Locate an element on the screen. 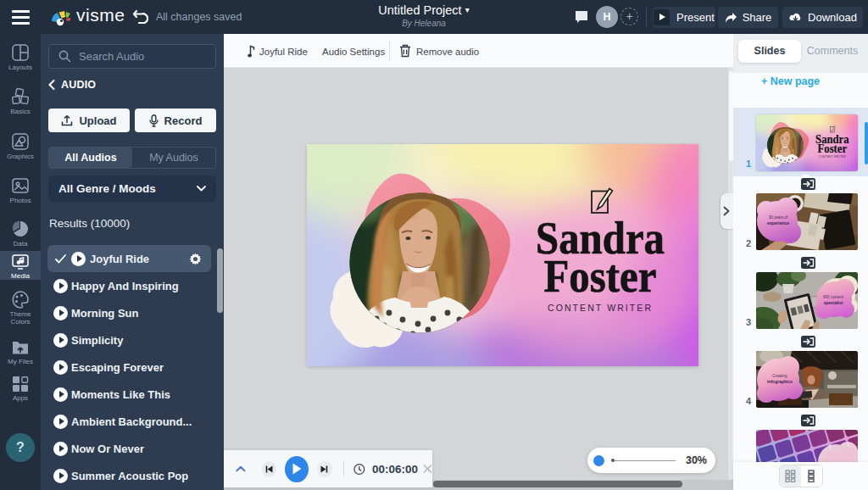 The width and height of the screenshot is (868, 490). svg-text: Creating is located at coordinates (780, 376).